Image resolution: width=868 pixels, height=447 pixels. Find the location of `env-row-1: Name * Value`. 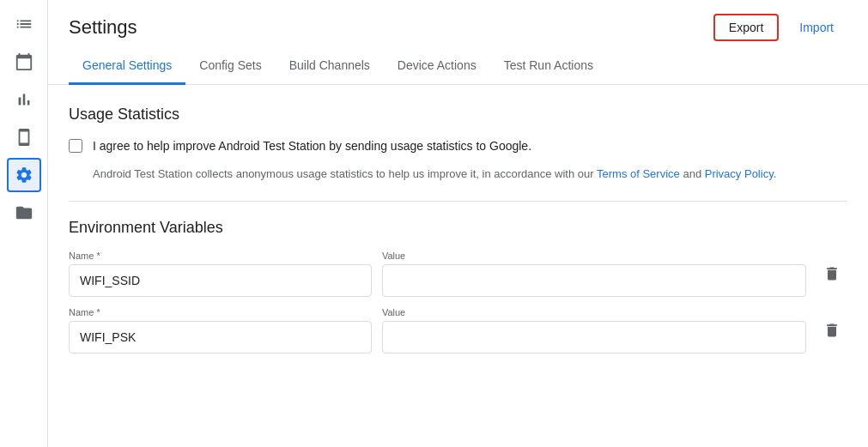

env-row-1: Name * Value is located at coordinates (458, 330).